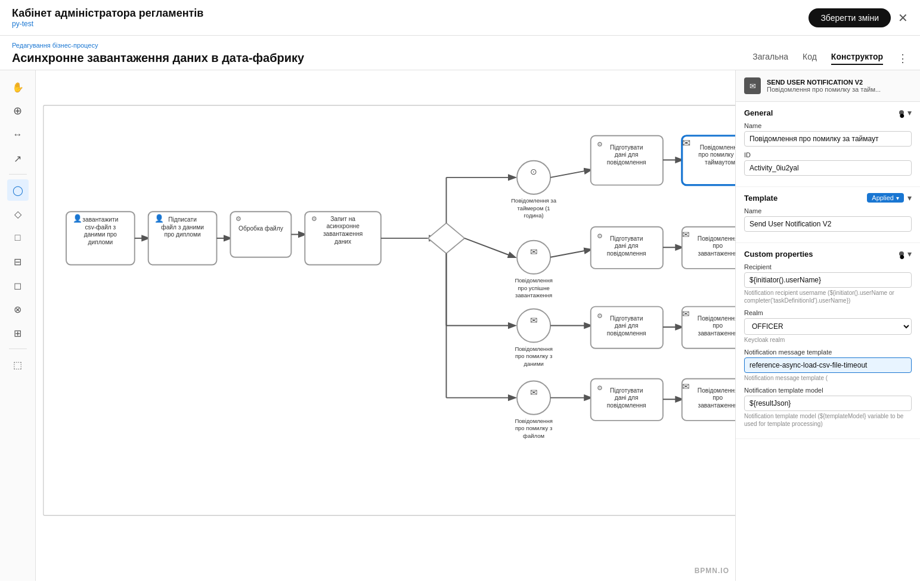 The image size is (920, 588). What do you see at coordinates (18, 87) in the screenshot?
I see `hand-tool-button: ✋` at bounding box center [18, 87].